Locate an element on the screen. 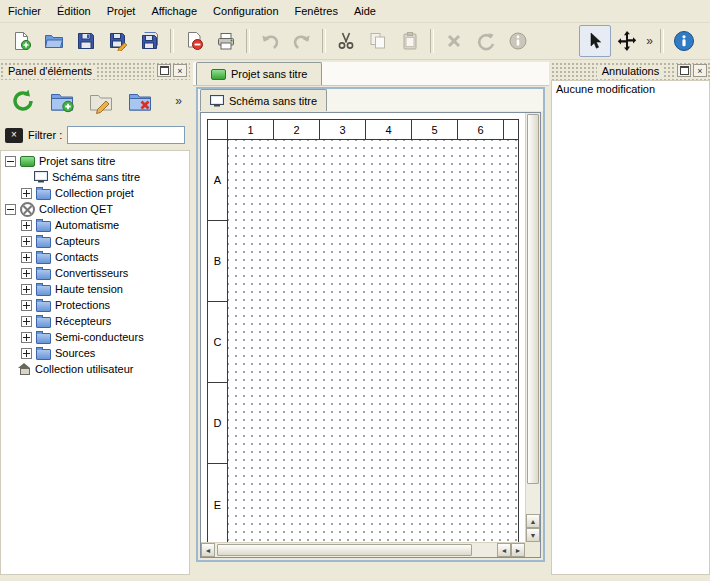  tree-item-convertisseurs: Convertisseurs is located at coordinates (95, 273).